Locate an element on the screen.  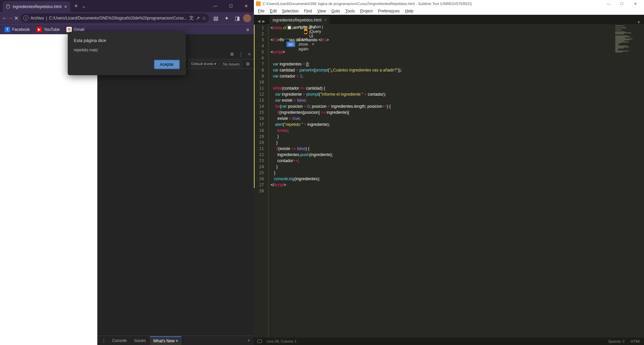
bookmark-facebook: f Facebook is located at coordinates (17, 30).